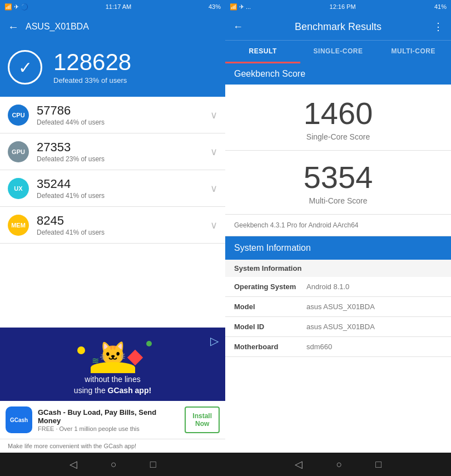 The image size is (451, 476). Describe the element at coordinates (92, 62) in the screenshot. I see `total-score: 128628` at that location.